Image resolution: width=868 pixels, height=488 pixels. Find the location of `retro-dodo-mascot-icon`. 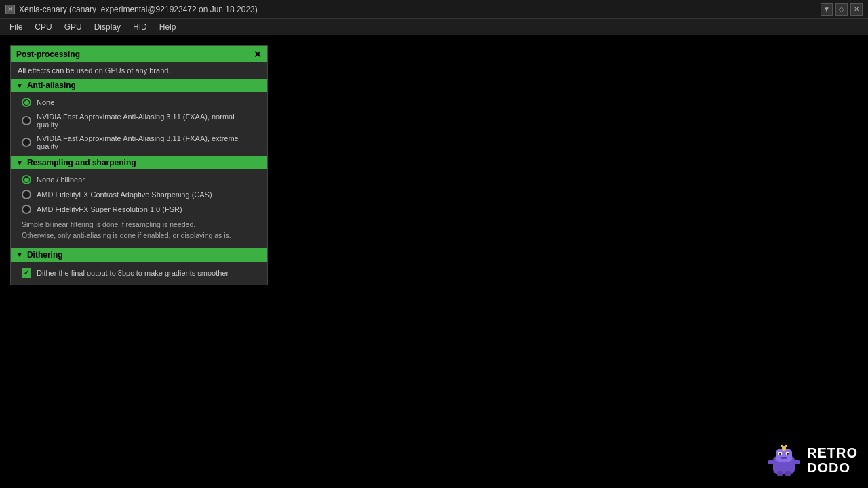

retro-dodo-mascot-icon is located at coordinates (784, 460).